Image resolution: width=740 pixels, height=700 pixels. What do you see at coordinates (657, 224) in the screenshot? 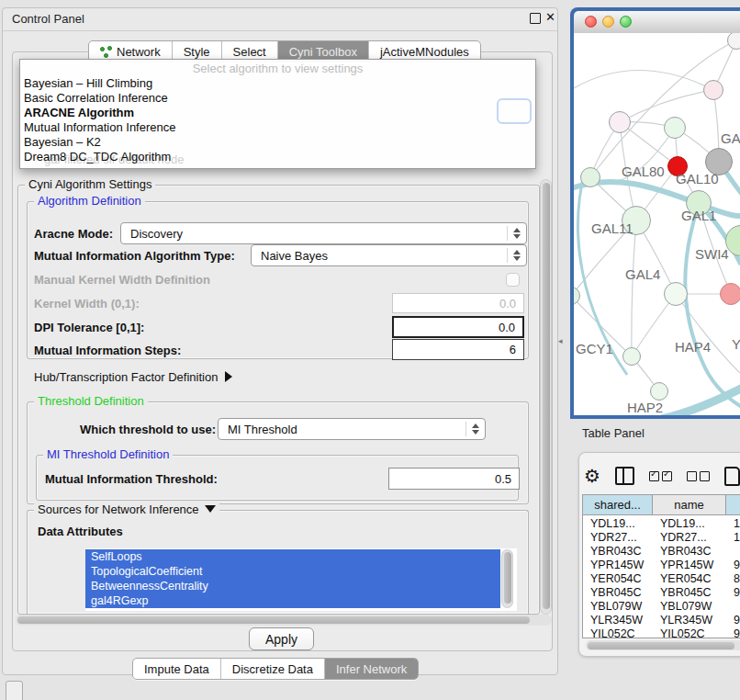
I see `network-canvas: GALGAL80GAL10GAL1GAL11SWI4GAL4GCY1HAP4YH…` at bounding box center [657, 224].